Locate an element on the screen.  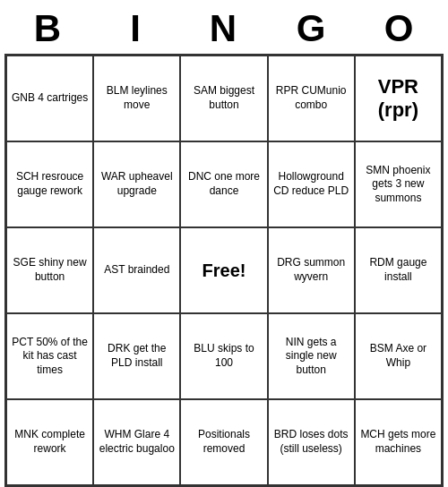
bingo-cell-c17: DRK get the PLD install is located at coordinates (136, 356).